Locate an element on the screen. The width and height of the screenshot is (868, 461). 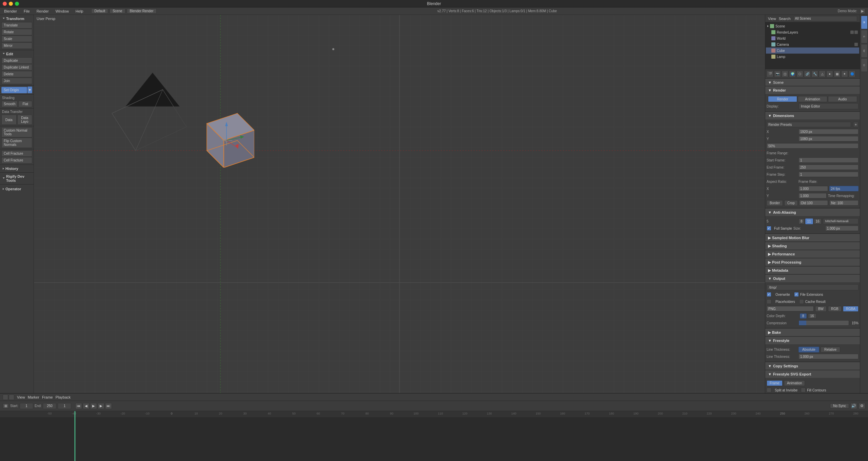
render-tab-render: Render is located at coordinates (783, 99).